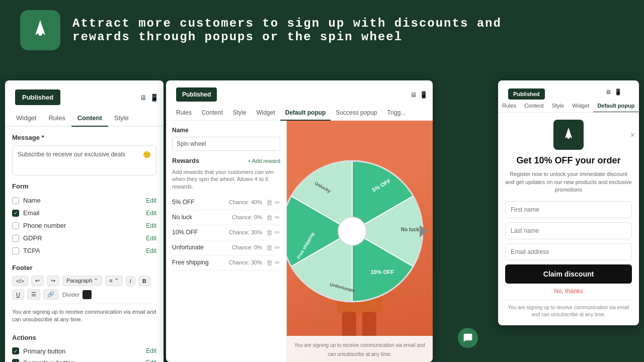  What do you see at coordinates (382, 272) in the screenshot?
I see `svg-text: 10% OFF` at bounding box center [382, 272].